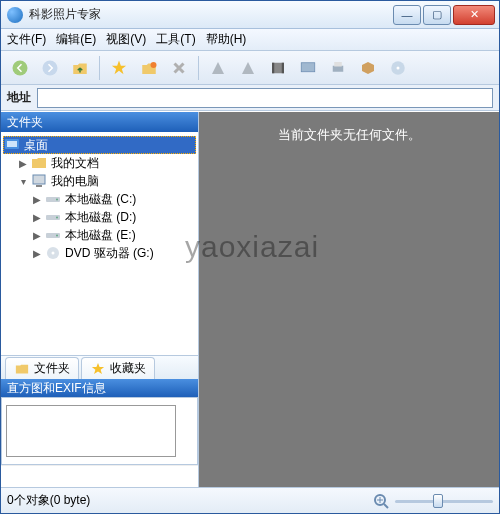 The image size is (500, 514). What do you see at coordinates (100, 145) in the screenshot?
I see `tree-desktop: 桌面` at bounding box center [100, 145].